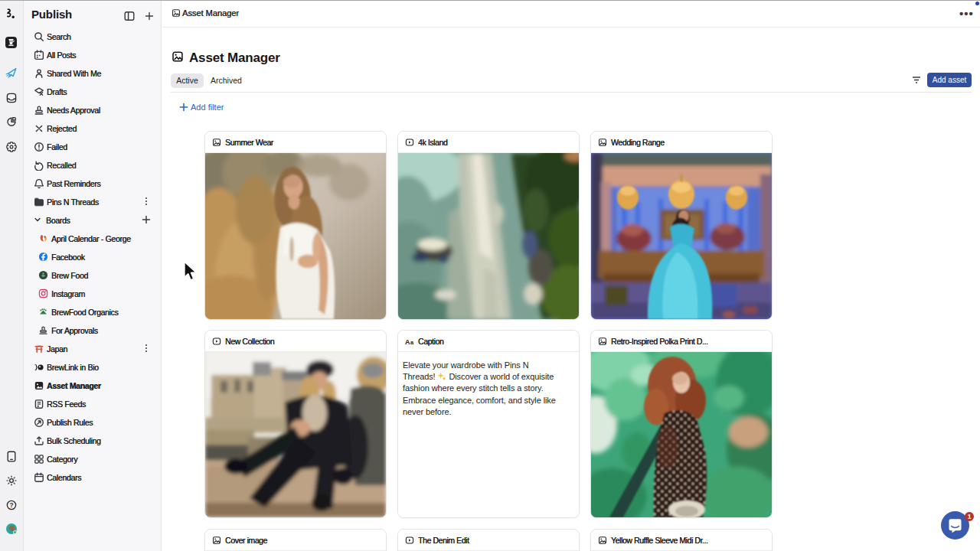 Image resolution: width=980 pixels, height=551 pixels. I want to click on svg-text: a, so click(412, 343).